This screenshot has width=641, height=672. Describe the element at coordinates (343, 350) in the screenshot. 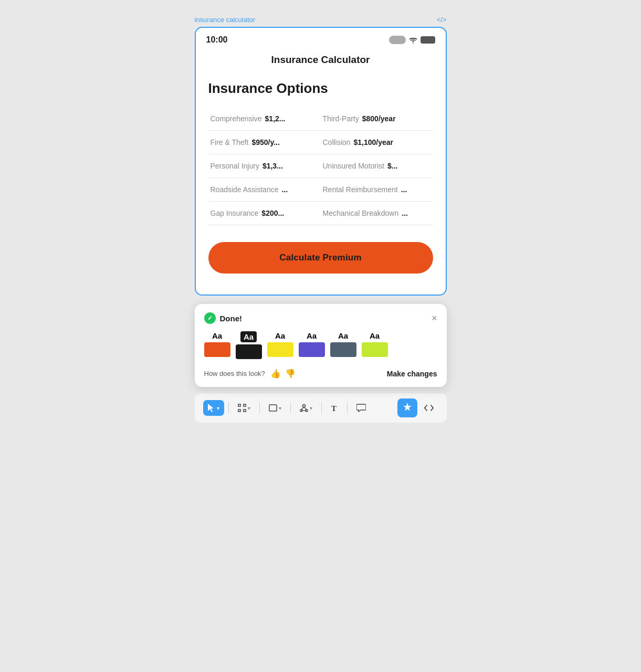

I see `theme-swatch-slate` at that location.